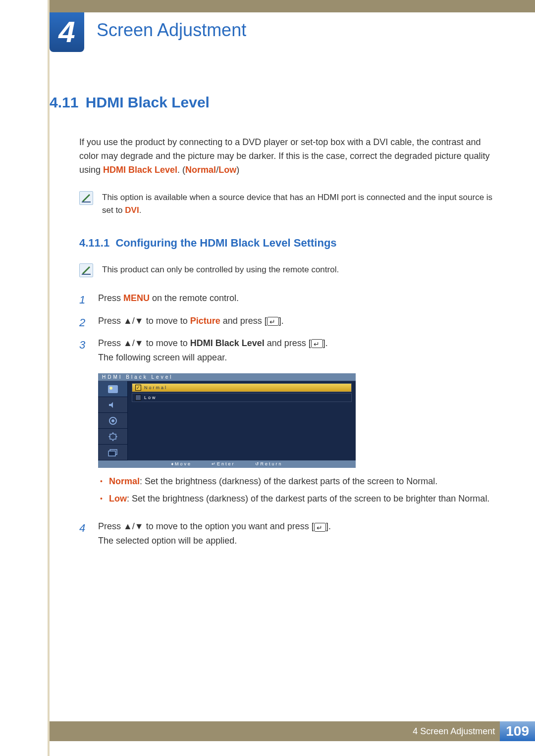 The width and height of the screenshot is (535, 756). Describe the element at coordinates (290, 323) in the screenshot. I see `step-2: 2 Press ▲/▼ to move to Picture and press…` at that location.